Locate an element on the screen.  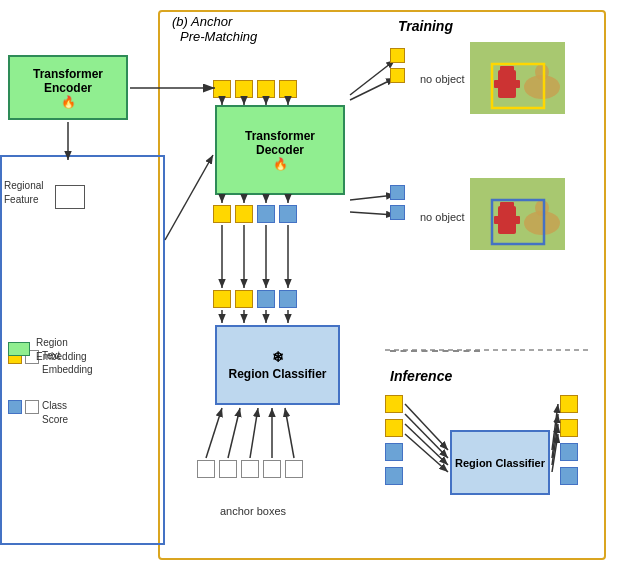
region-embedding-box is located at coordinates (19, 349).